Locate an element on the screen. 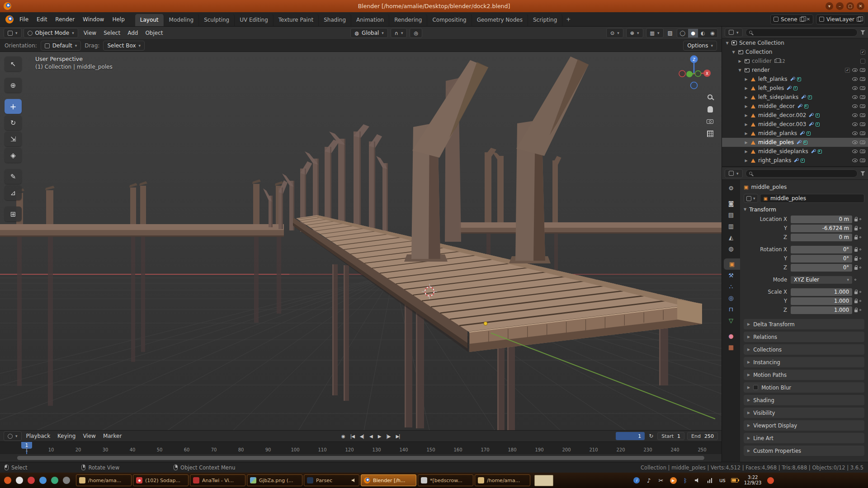  filter-icon is located at coordinates (863, 33).